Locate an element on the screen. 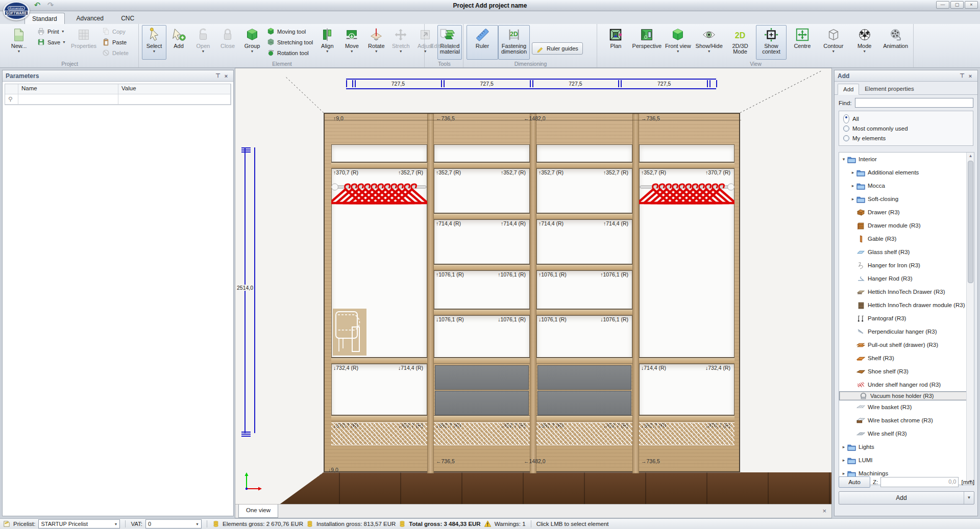 Image resolution: width=980 pixels, height=529 pixels. fastening-dimension-button: 2DFastening dimension is located at coordinates (514, 42).